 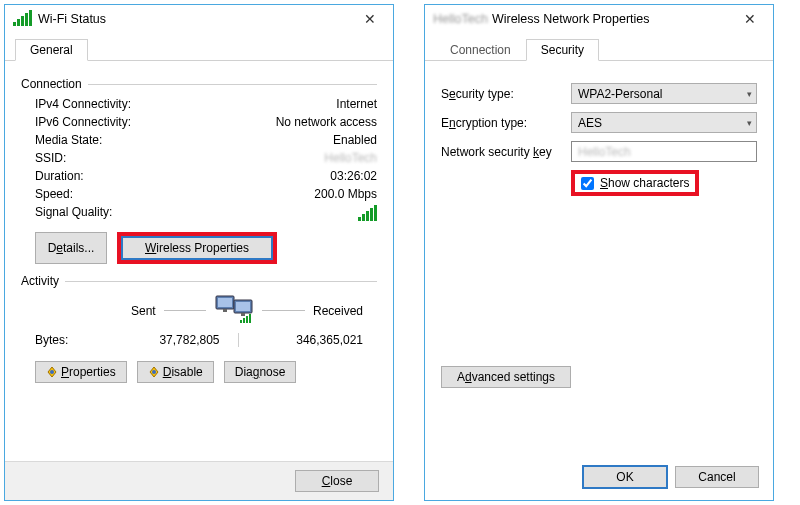 I want to click on encryption-type-combo: AES ▾, so click(x=664, y=122).